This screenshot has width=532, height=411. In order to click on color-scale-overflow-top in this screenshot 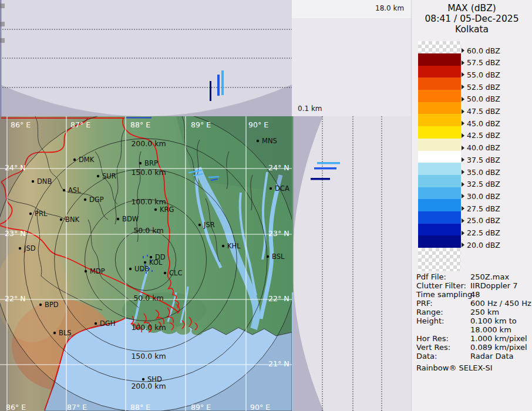, I will do `click(439, 47)`.